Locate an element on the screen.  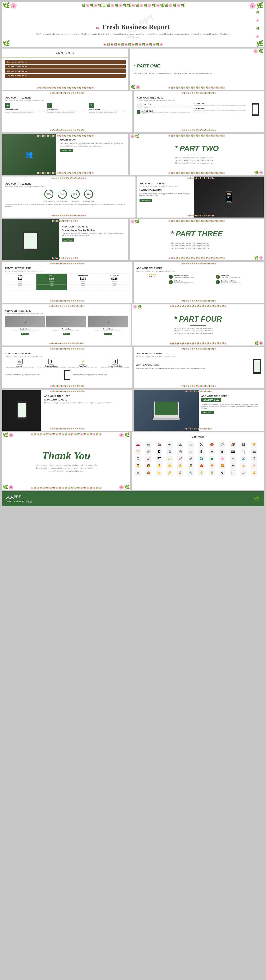
plan-intro-name: INTRO is located at coordinates (20, 275).